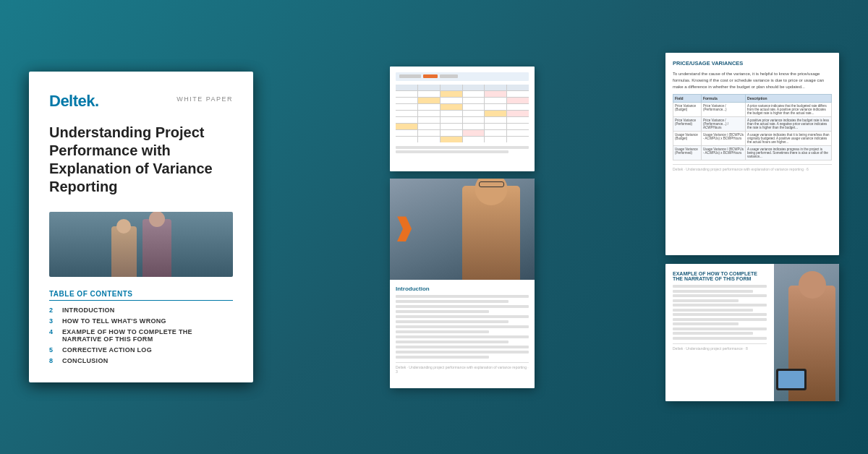 The image size is (868, 454). What do you see at coordinates (462, 77) in the screenshot?
I see `spreadsheet-toolbar` at bounding box center [462, 77].